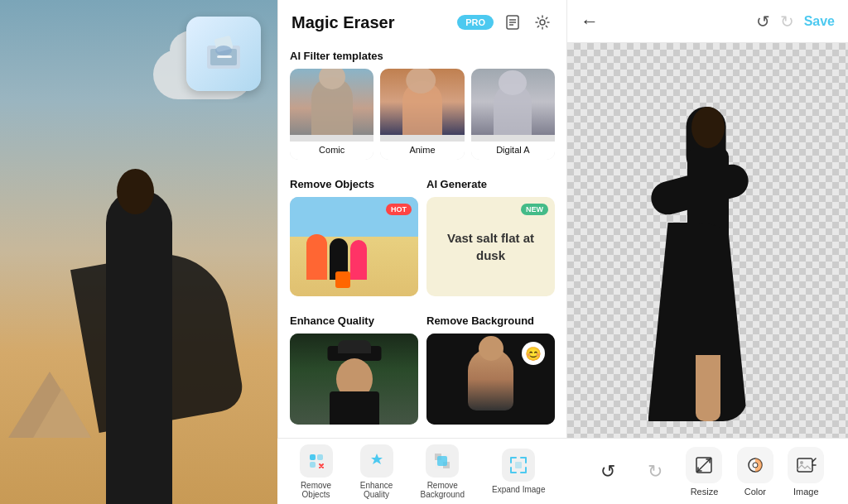 The height and width of the screenshot is (504, 848). What do you see at coordinates (820, 22) in the screenshot?
I see `save-button: Save` at bounding box center [820, 22].